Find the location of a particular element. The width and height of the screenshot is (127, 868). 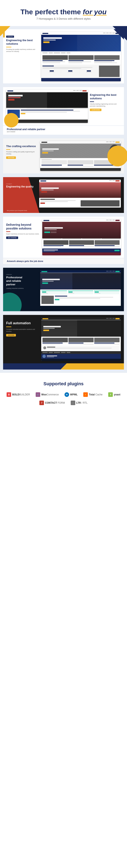

demo6-text: AMWORK Professionaland reliablepartner L… is located at coordinates (22, 282).